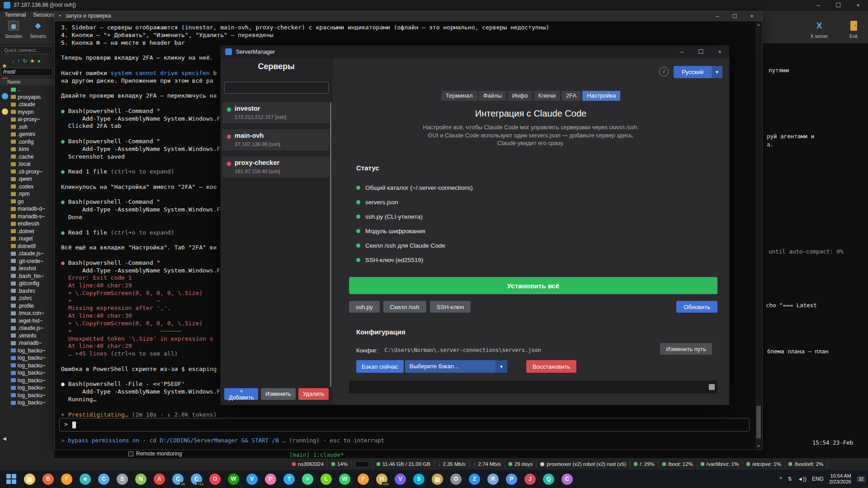  I want to click on taskbar-edge: e, so click(85, 479).